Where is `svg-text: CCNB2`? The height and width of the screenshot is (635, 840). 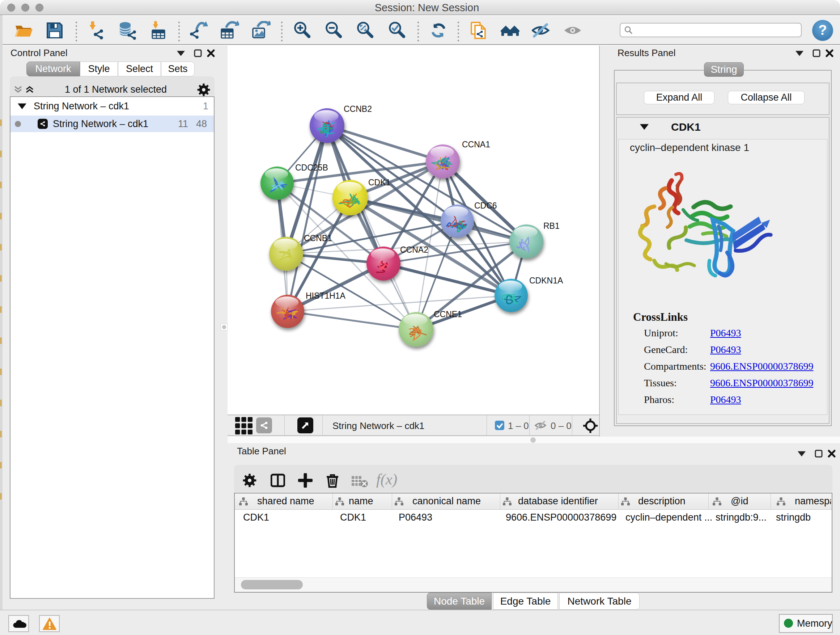
svg-text: CCNB2 is located at coordinates (358, 109).